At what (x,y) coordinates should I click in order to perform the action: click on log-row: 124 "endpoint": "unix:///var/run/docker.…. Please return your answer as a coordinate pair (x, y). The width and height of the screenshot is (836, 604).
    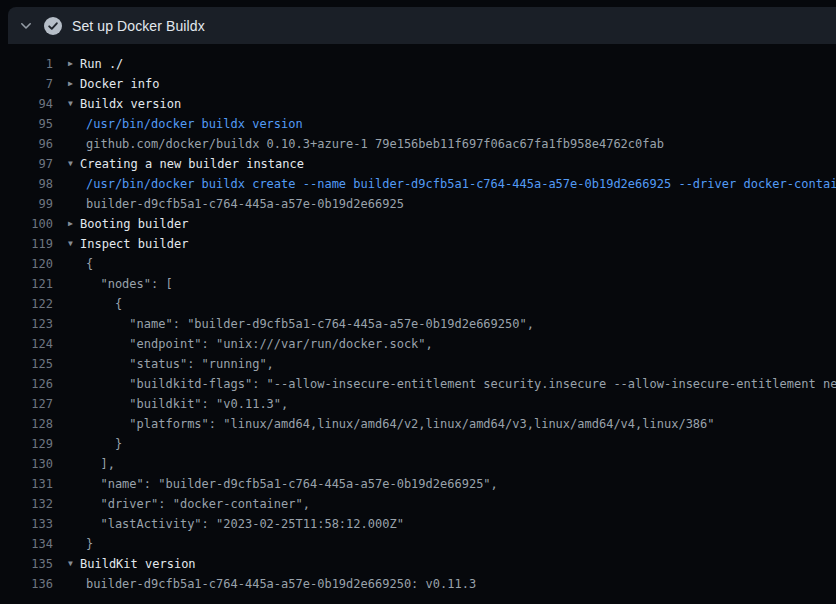
    Looking at the image, I should click on (418, 344).